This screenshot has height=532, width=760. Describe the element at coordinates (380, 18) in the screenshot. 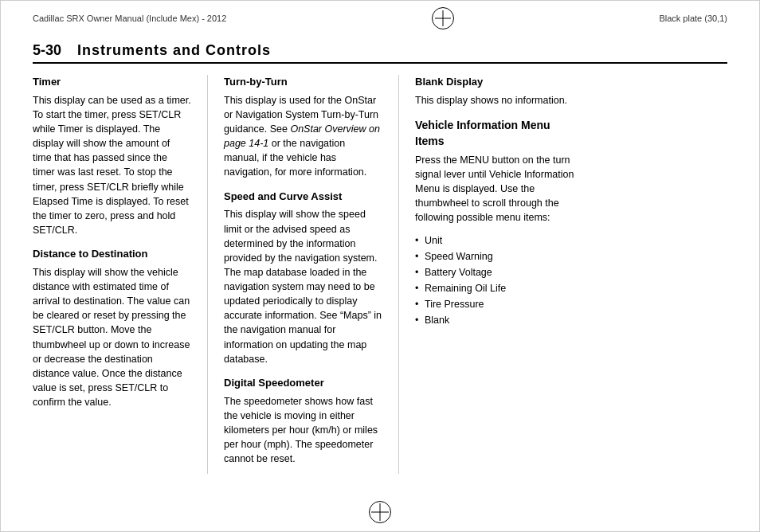

I see `page-header: Cadillac SRX Owner Manual (Include Mex) …` at that location.